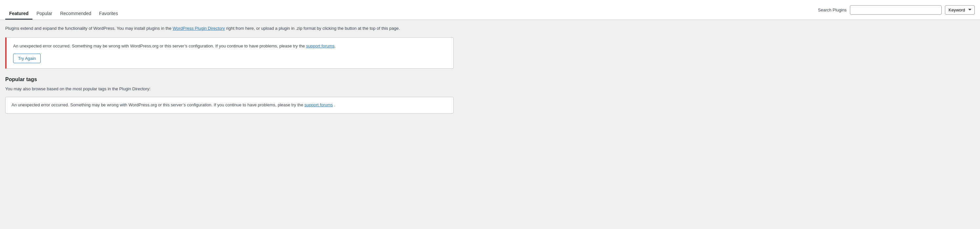  What do you see at coordinates (89, 28) in the screenshot?
I see `info-text-before-link: Plugins extend and expand the functional…` at bounding box center [89, 28].